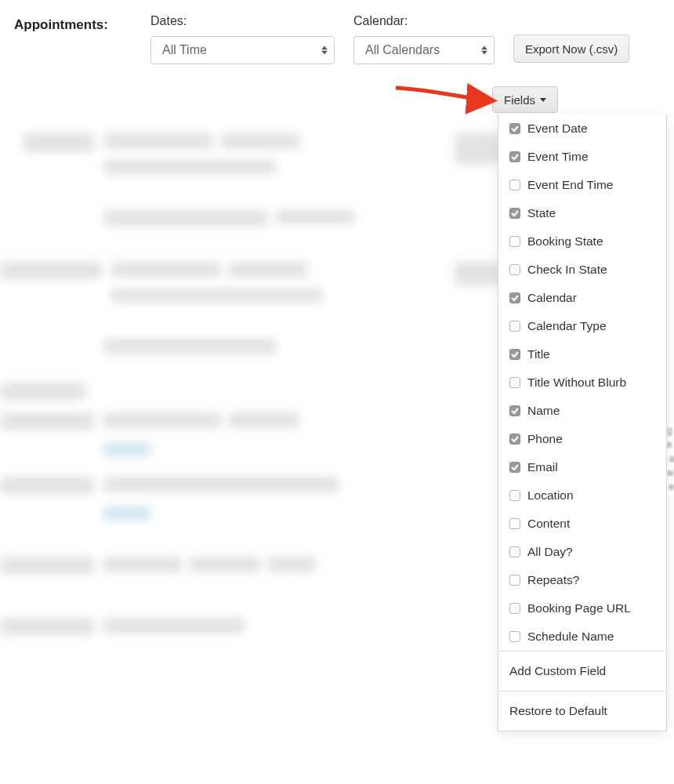 The width and height of the screenshot is (674, 784). Describe the element at coordinates (577, 383) in the screenshot. I see `field-option-label: Title Without Blurb` at that location.